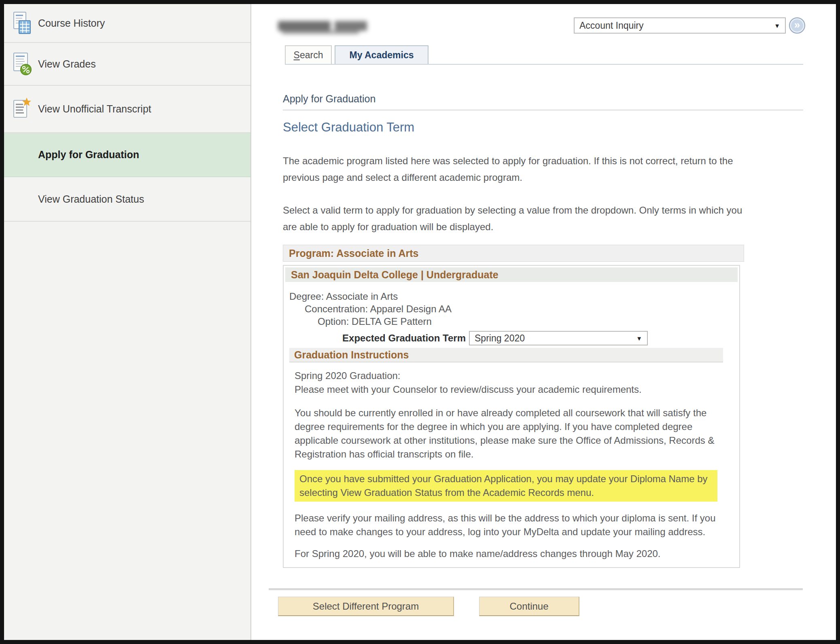 The height and width of the screenshot is (644, 840). Describe the element at coordinates (514, 309) in the screenshot. I see `concentration-line: Concentration: Apparel Design AA` at that location.